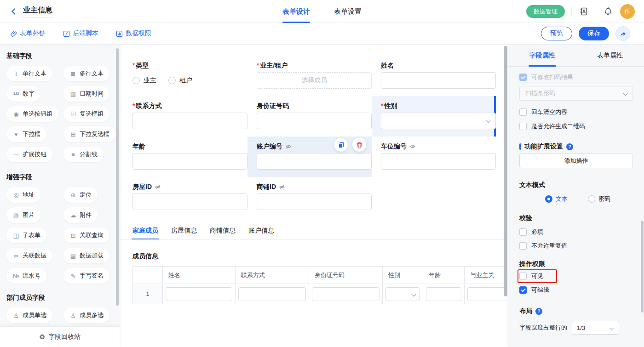 Image resolution: width=644 pixels, height=347 pixels. Describe the element at coordinates (199, 294) in the screenshot. I see `cell-input-name` at that location.